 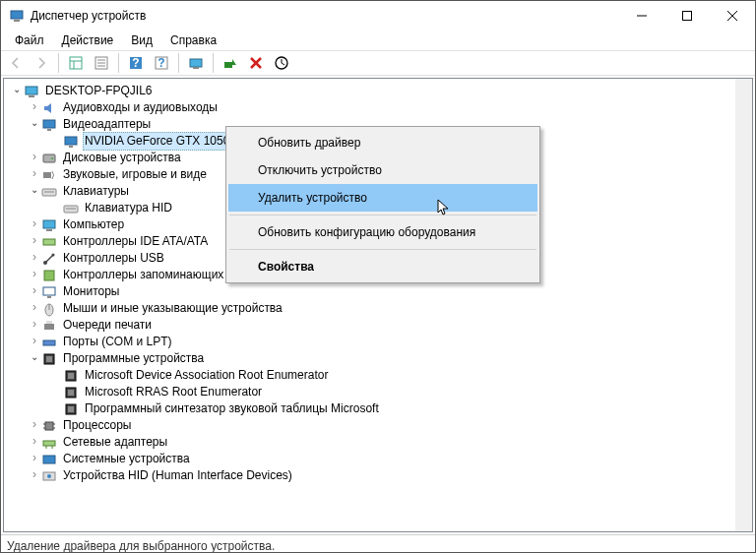 What do you see at coordinates (115, 443) in the screenshot?
I see `tree-item-label: Сетевые адаптеры` at bounding box center [115, 443].